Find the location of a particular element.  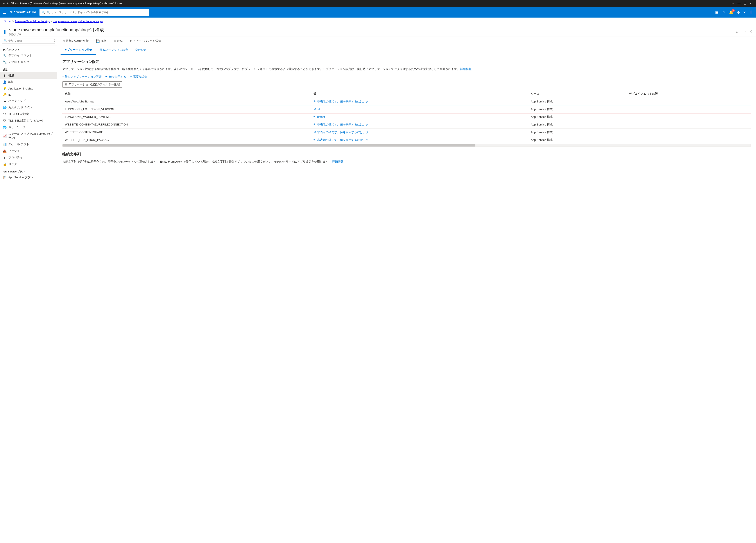

app-settings-details-link: 詳細情報 is located at coordinates (466, 69).